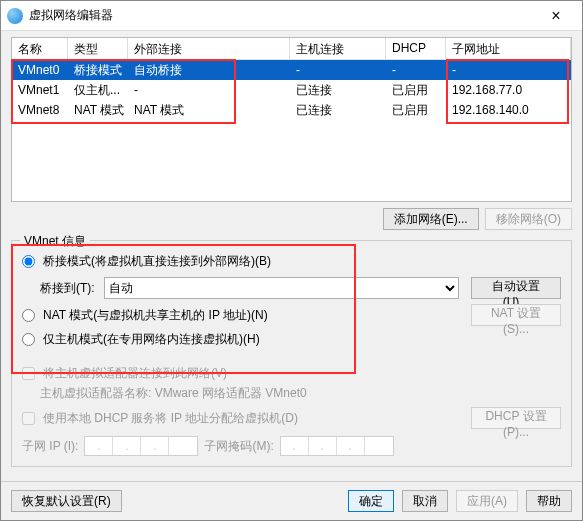 The image size is (583, 521). Describe the element at coordinates (282, 288) in the screenshot. I see `bridge-to-select: 自动` at that location.